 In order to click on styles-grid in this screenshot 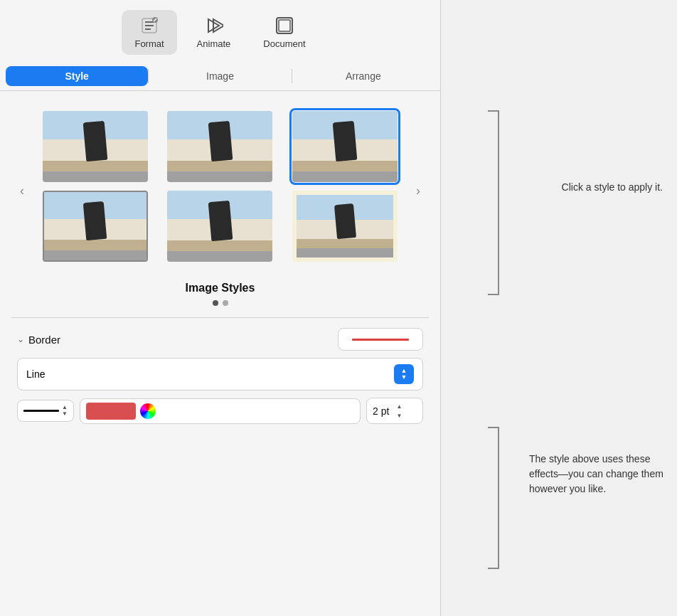, I will do `click(220, 191)`.